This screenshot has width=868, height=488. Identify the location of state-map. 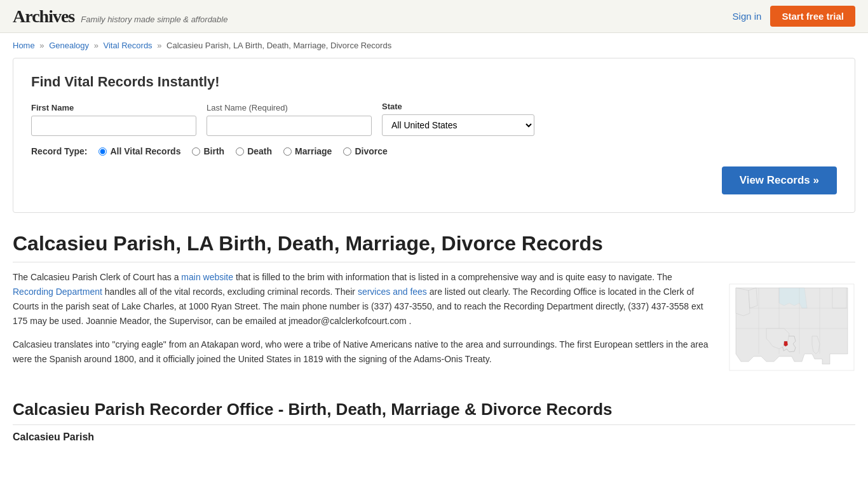
(792, 327).